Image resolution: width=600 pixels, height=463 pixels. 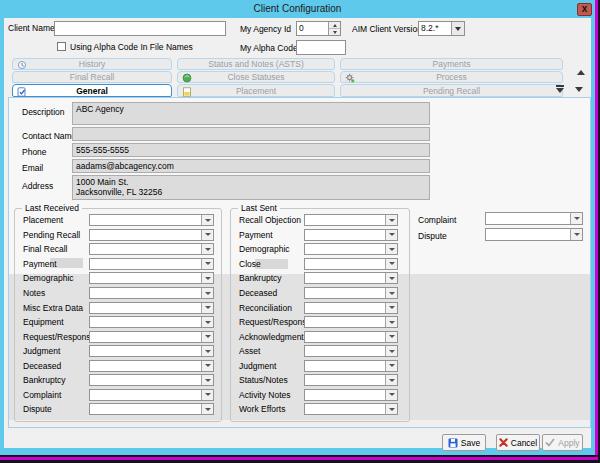 What do you see at coordinates (251, 188) in the screenshot?
I see `address-field: 1000 Main St. Jacksonville, FL 32256` at bounding box center [251, 188].